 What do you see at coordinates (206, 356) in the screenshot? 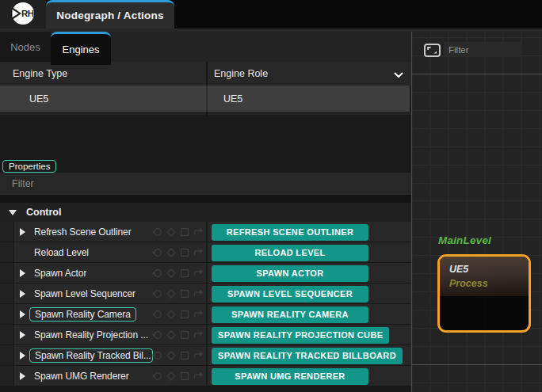
I see `action-row: Spawn Reality Tracked Bil...SPAWN REALIT…` at bounding box center [206, 356].